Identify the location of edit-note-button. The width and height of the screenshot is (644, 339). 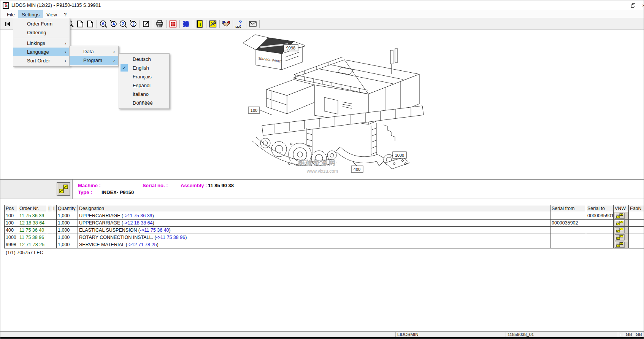
(146, 24).